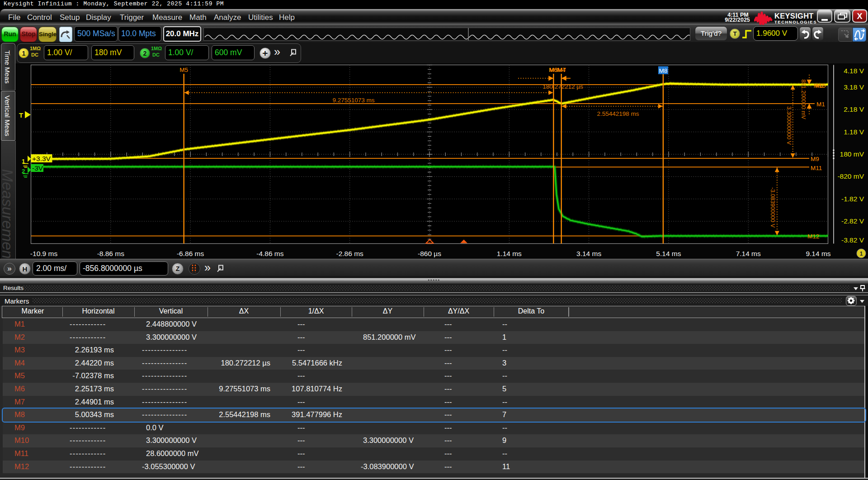 The width and height of the screenshot is (868, 480). What do you see at coordinates (854, 109) in the screenshot?
I see `svg-text: 2.18 V` at bounding box center [854, 109].